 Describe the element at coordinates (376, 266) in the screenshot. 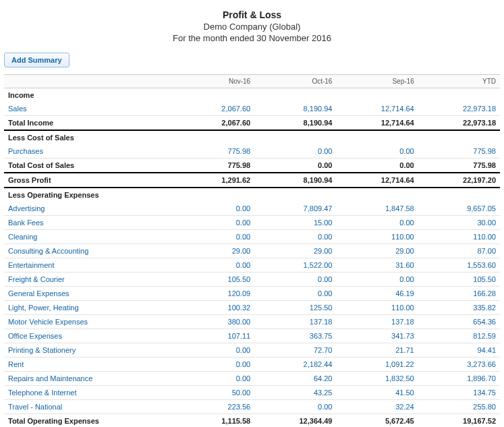

I see `cell-value: 31.60` at that location.